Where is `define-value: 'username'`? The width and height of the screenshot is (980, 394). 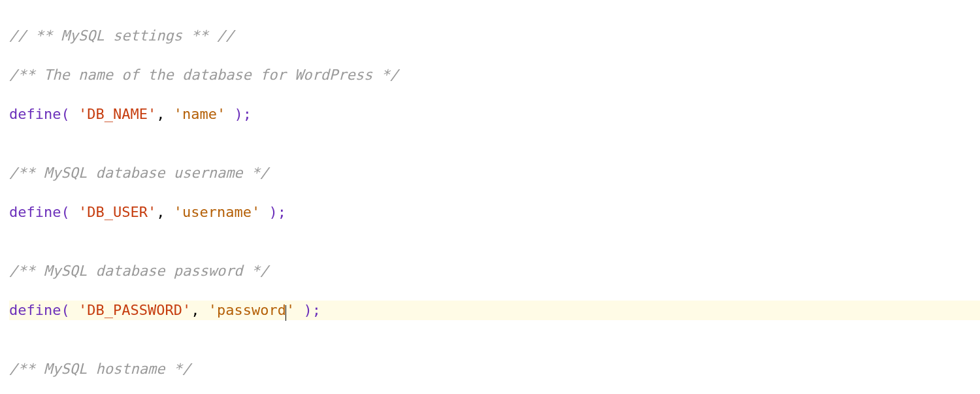
define-value: 'username' is located at coordinates (217, 212).